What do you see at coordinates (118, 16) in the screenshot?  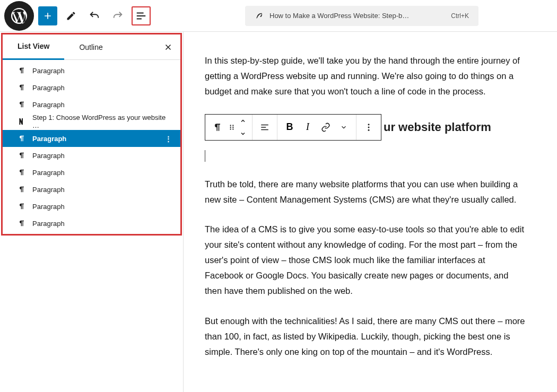 I see `redo-button` at bounding box center [118, 16].